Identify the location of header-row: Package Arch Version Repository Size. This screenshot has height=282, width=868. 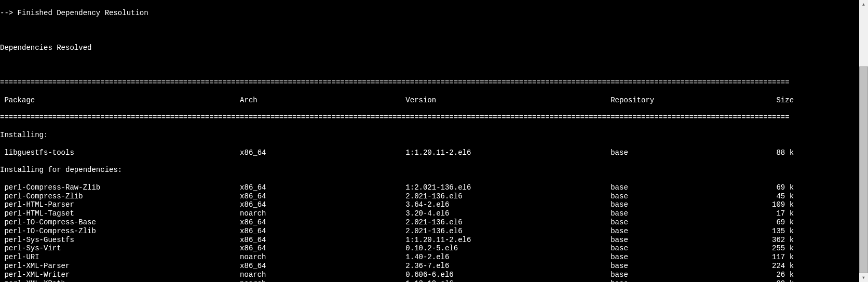
(403, 101).